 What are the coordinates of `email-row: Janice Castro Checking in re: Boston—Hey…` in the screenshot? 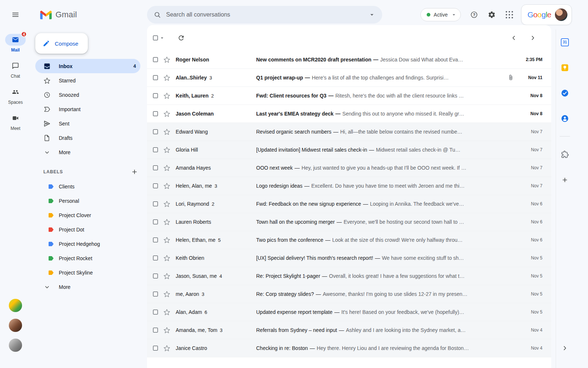 It's located at (349, 348).